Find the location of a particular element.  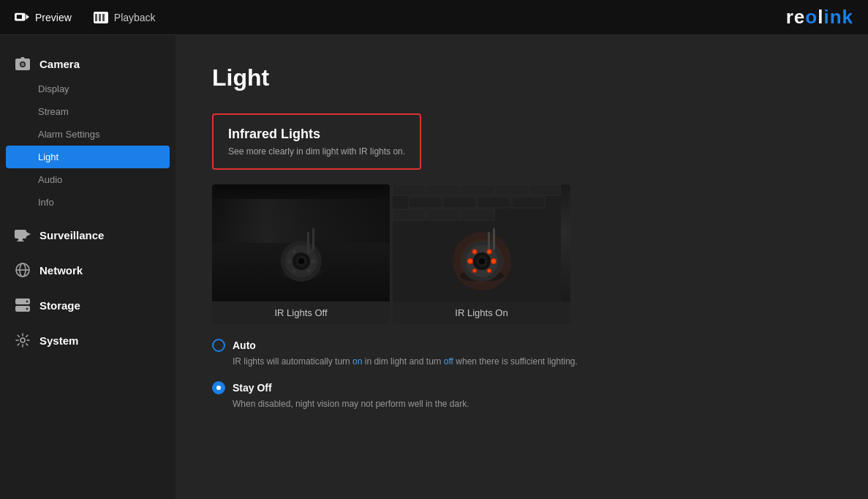

topbar: Preview Playback reolink is located at coordinates (434, 18).